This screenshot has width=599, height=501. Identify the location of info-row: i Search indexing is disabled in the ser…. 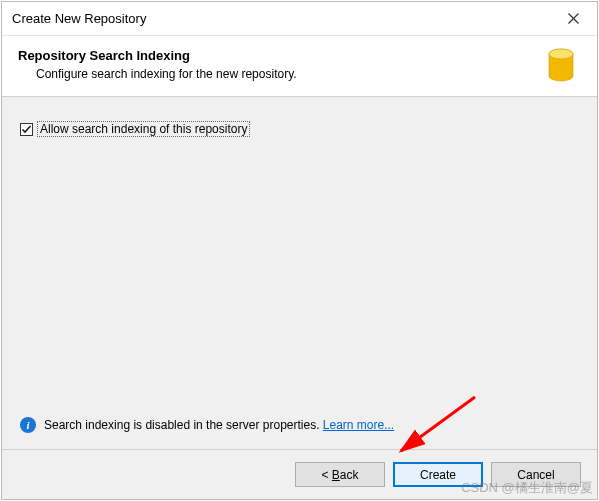
(300, 425).